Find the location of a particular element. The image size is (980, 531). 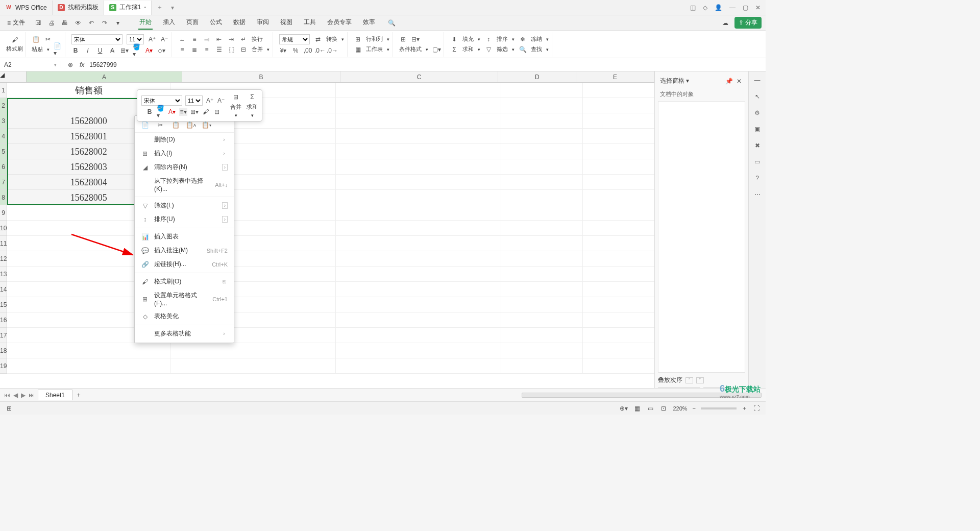

tab-start: 开始 is located at coordinates (145, 22).